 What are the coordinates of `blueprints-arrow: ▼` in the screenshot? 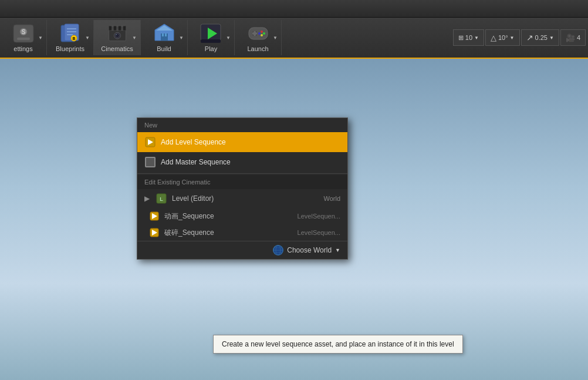 It's located at (87, 38).